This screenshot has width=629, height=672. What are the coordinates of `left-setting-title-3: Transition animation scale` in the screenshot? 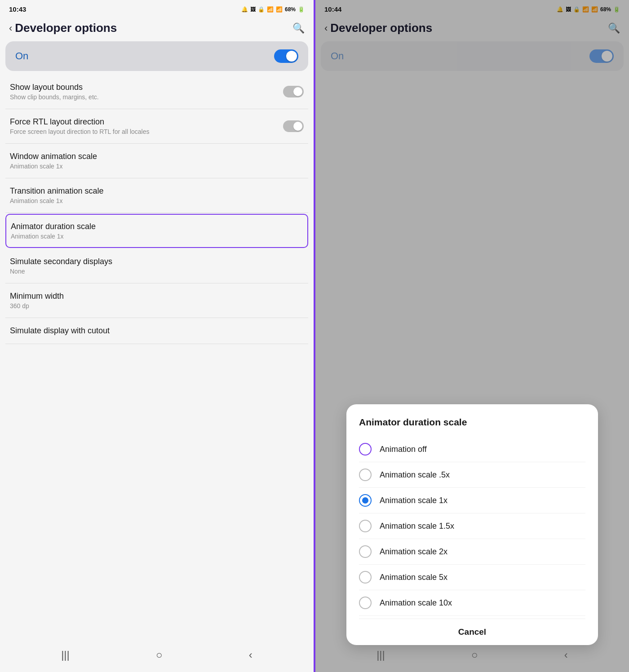 It's located at (157, 191).